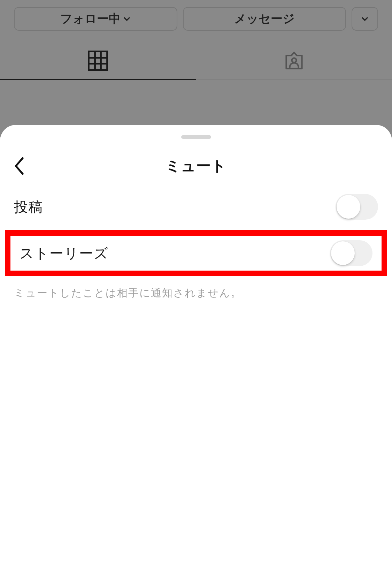 The width and height of the screenshot is (392, 567). Describe the element at coordinates (20, 166) in the screenshot. I see `chevron-left-icon` at that location.